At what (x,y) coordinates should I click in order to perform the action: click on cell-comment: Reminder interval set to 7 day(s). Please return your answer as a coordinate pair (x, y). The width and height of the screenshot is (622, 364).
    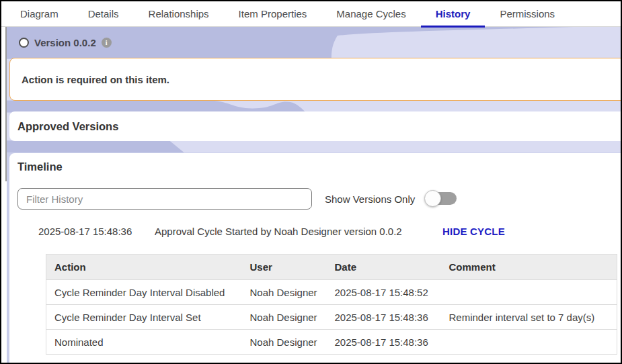
    Looking at the image, I should click on (529, 317).